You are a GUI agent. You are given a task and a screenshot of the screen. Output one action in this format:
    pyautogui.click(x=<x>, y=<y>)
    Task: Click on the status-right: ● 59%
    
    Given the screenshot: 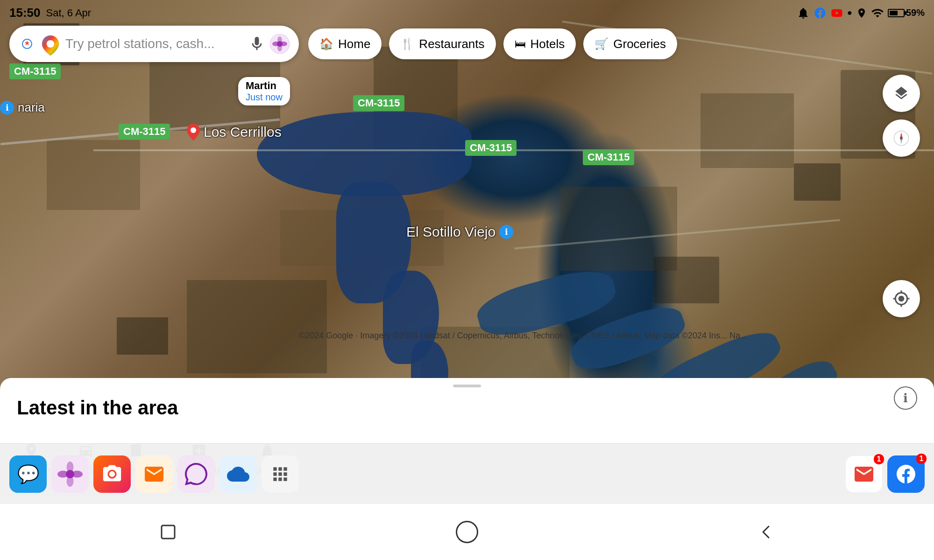 What is the action you would take?
    pyautogui.click(x=861, y=13)
    